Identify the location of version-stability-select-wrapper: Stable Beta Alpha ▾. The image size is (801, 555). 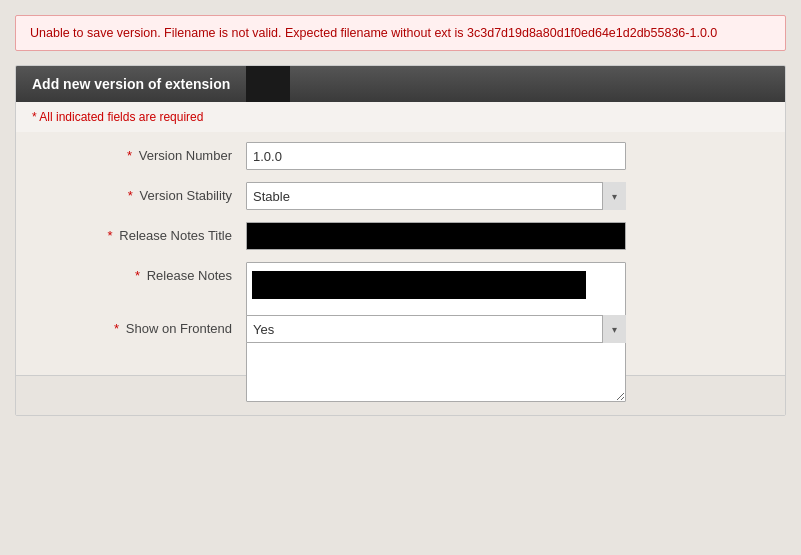
(436, 196).